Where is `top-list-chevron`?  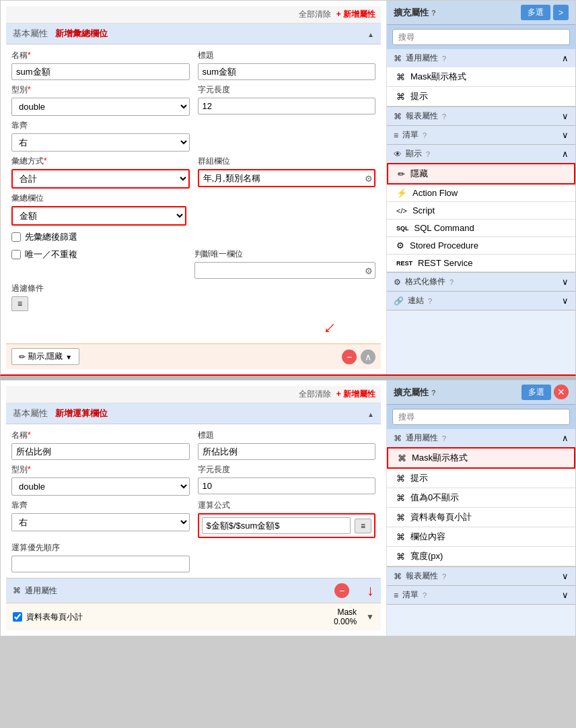 top-list-chevron is located at coordinates (565, 135).